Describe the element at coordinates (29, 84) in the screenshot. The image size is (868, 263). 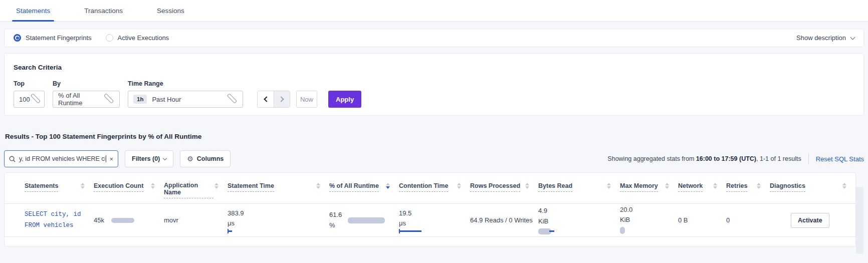
I see `top-label: Top` at that location.